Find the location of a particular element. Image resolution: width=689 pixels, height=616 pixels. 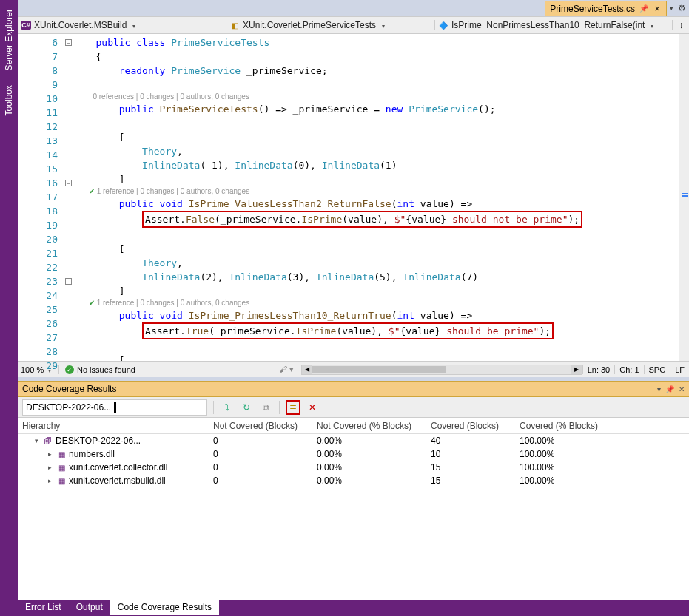

coverage-row: ▸xunit.coverlet.collector.dll00.00%15100… is located at coordinates (354, 467).